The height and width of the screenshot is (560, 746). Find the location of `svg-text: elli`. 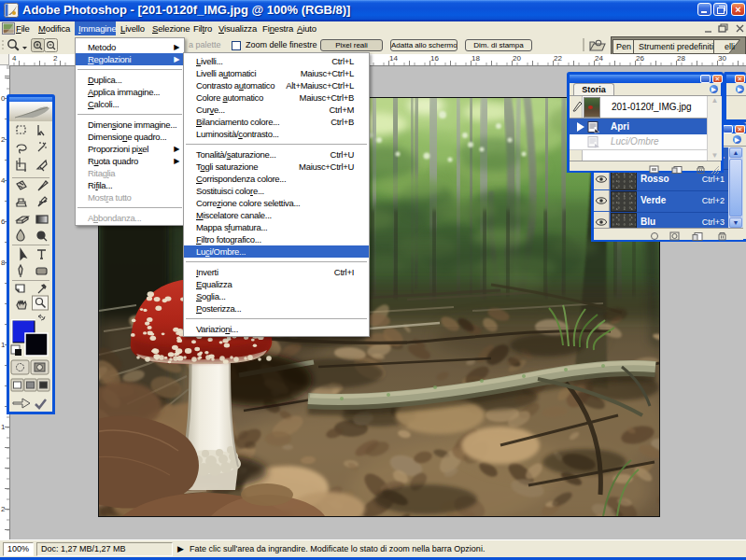

svg-text: elli is located at coordinates (730, 47).